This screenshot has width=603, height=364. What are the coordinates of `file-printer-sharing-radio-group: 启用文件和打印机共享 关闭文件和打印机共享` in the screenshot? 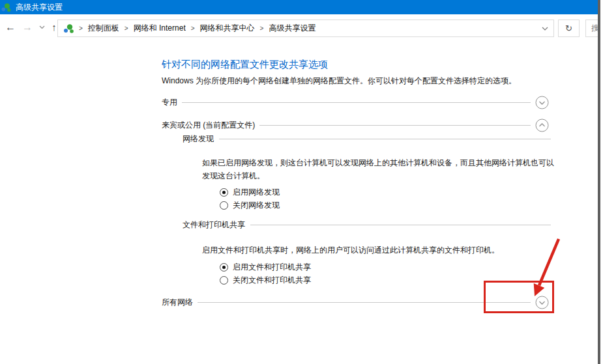 It's located at (265, 273).